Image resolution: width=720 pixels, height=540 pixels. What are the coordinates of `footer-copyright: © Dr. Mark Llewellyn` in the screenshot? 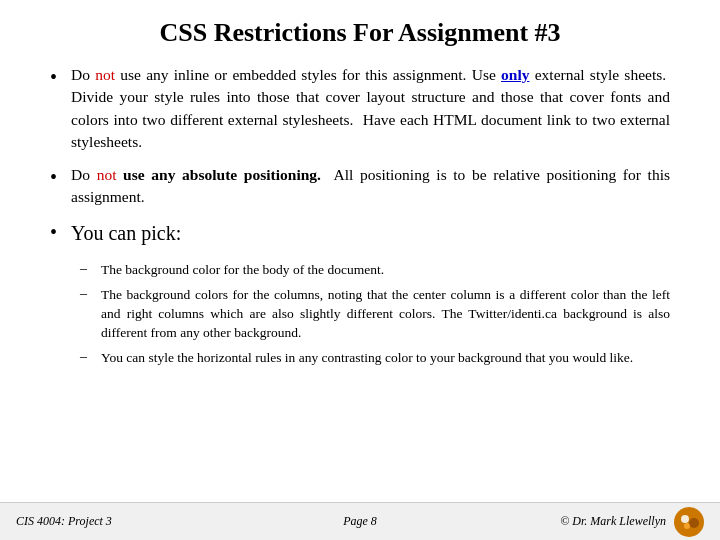 It's located at (613, 522).